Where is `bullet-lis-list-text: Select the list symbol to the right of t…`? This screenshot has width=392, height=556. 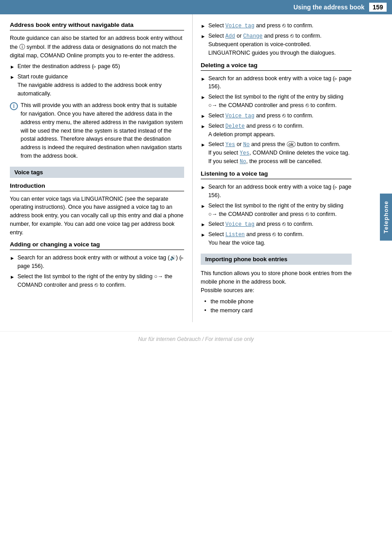
bullet-lis-list-text: Select the list symbol to the right of t… is located at coordinates (280, 210).